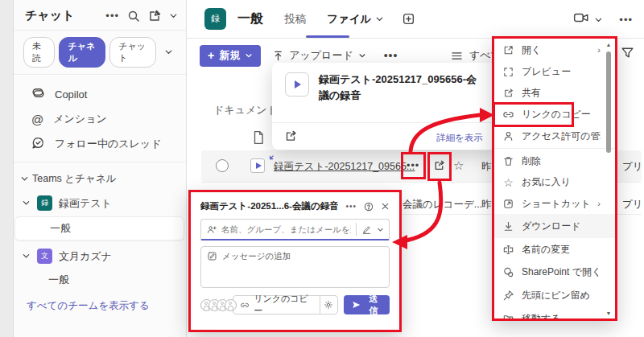 This screenshot has height=337, width=644. I want to click on menu-item-pin-to-top: 先頭にピン留め, so click(555, 296).